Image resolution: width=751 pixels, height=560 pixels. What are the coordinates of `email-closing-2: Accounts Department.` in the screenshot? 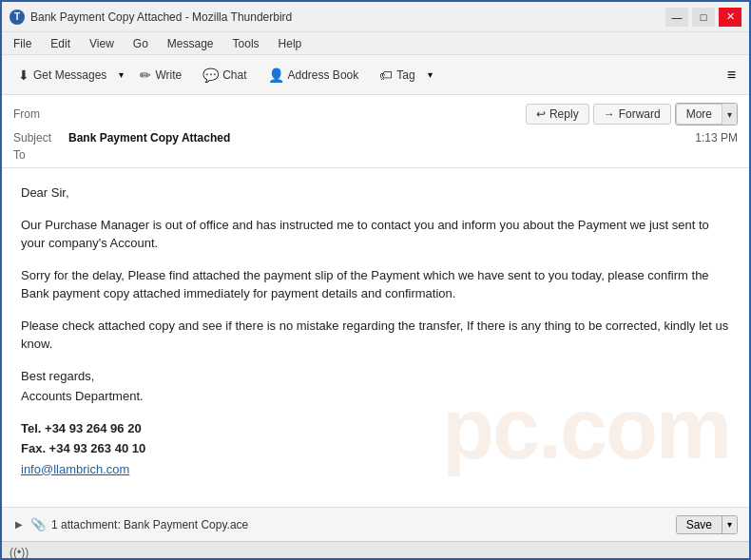 It's located at (376, 396).